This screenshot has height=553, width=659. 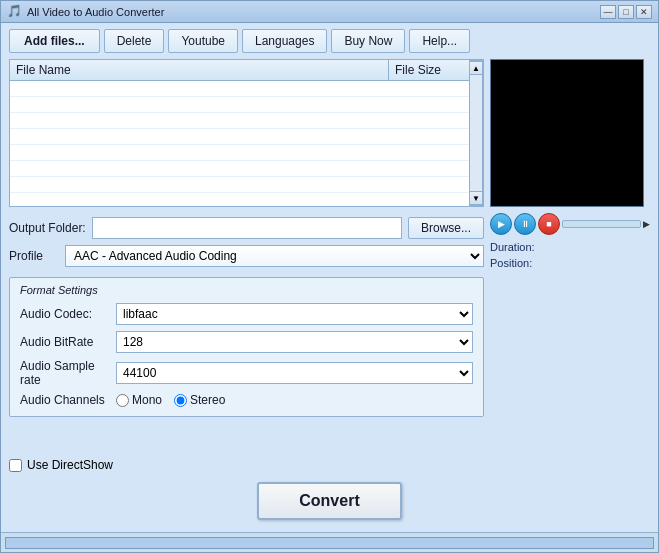 I want to click on audio-codec-label: Audio Codec:, so click(x=65, y=314).